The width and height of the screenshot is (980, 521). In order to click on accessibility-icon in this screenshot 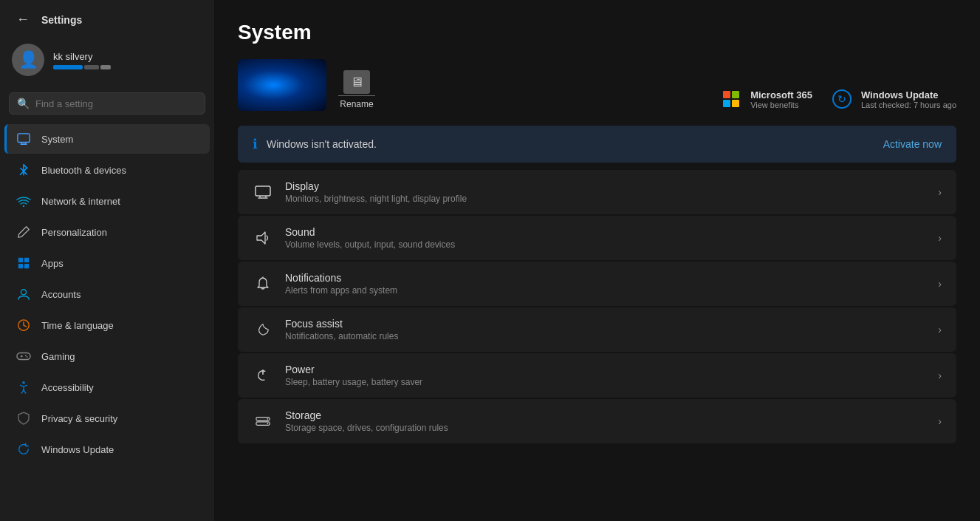, I will do `click(24, 387)`.